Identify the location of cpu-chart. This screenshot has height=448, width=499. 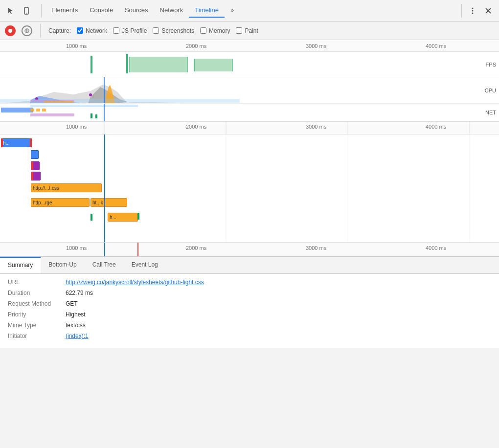
(240, 90).